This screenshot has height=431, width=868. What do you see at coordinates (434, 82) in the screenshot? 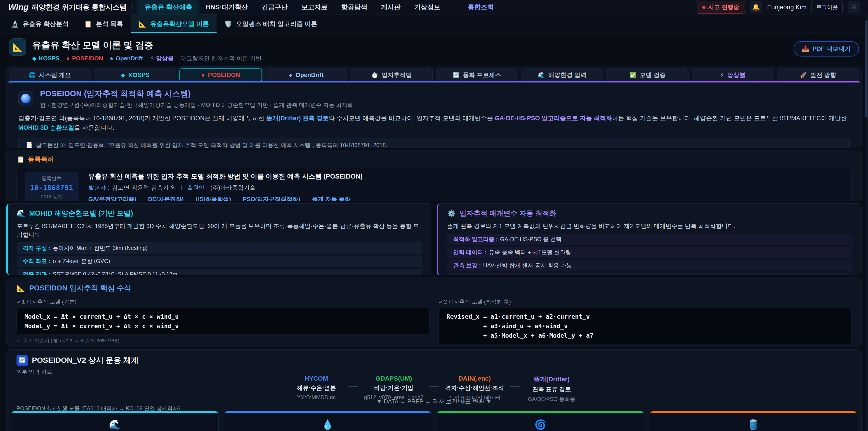
I see `gradient-accent-bar` at bounding box center [434, 82].